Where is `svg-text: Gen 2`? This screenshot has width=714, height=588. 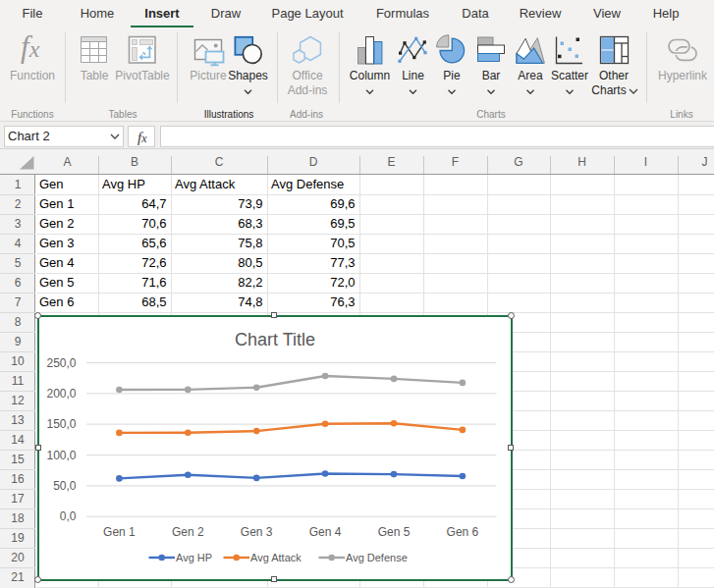
svg-text: Gen 2 is located at coordinates (189, 532).